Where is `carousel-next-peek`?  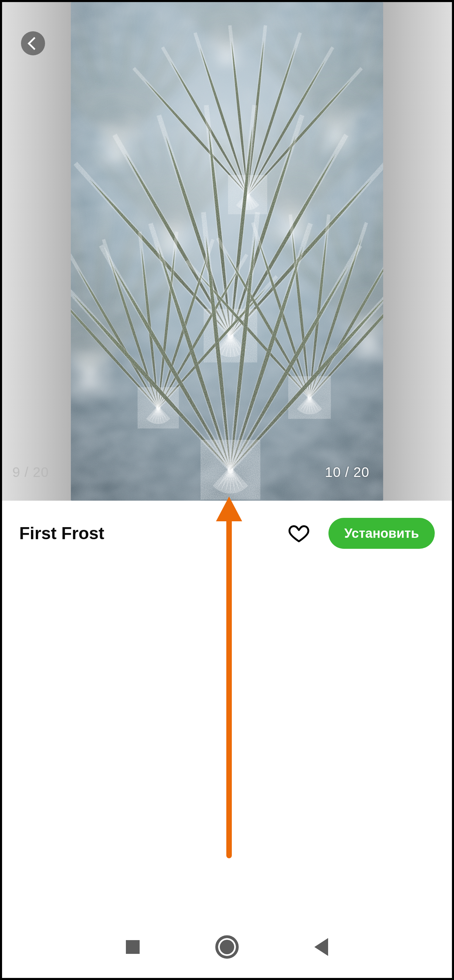
carousel-next-peek is located at coordinates (418, 251).